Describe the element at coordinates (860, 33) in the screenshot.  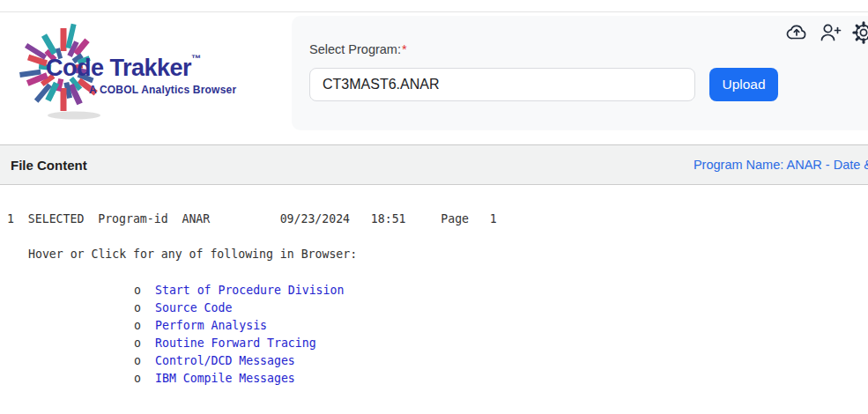
I see `settings-gear-icon` at that location.